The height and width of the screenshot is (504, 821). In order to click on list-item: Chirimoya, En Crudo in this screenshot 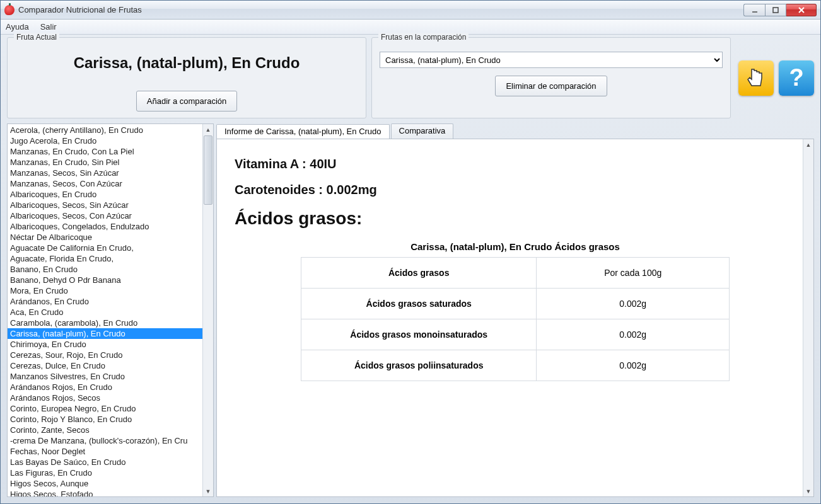, I will do `click(105, 344)`.